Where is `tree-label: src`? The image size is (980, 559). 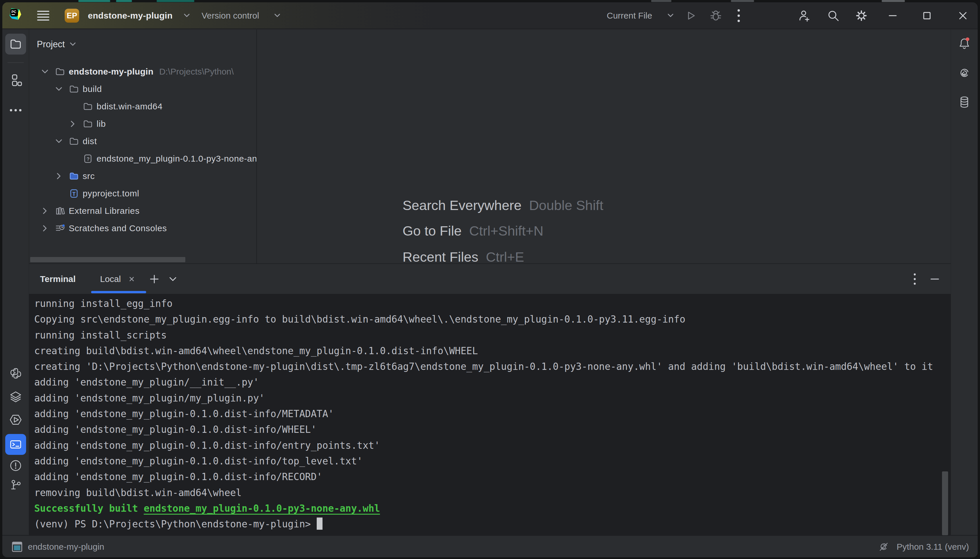 tree-label: src is located at coordinates (89, 176).